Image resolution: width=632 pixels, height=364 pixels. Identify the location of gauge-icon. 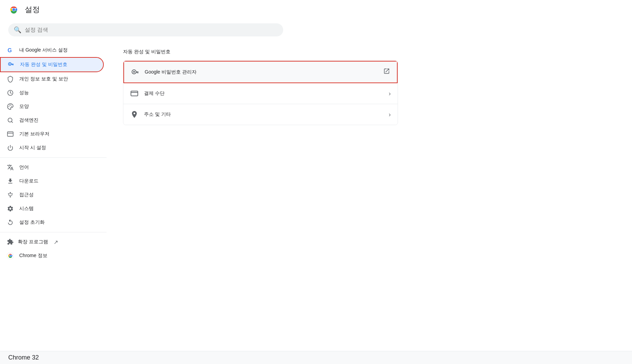
(10, 93).